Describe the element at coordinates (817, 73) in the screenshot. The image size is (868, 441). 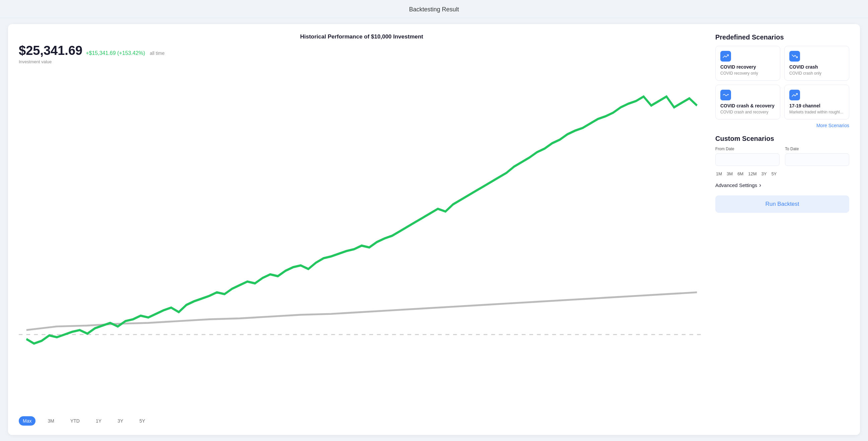
I see `scenario-desc-covid-crash: COVID crash only` at that location.